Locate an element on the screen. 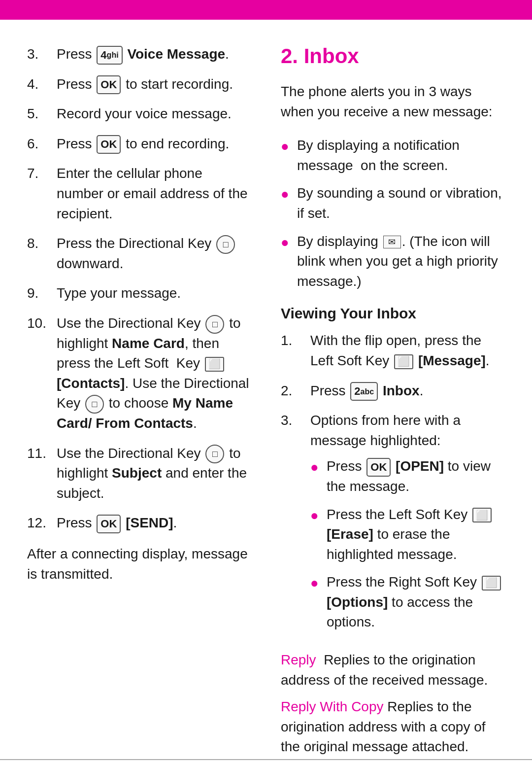 This screenshot has height=765, width=532. right-soft-key-icon: ⬜ is located at coordinates (492, 583).